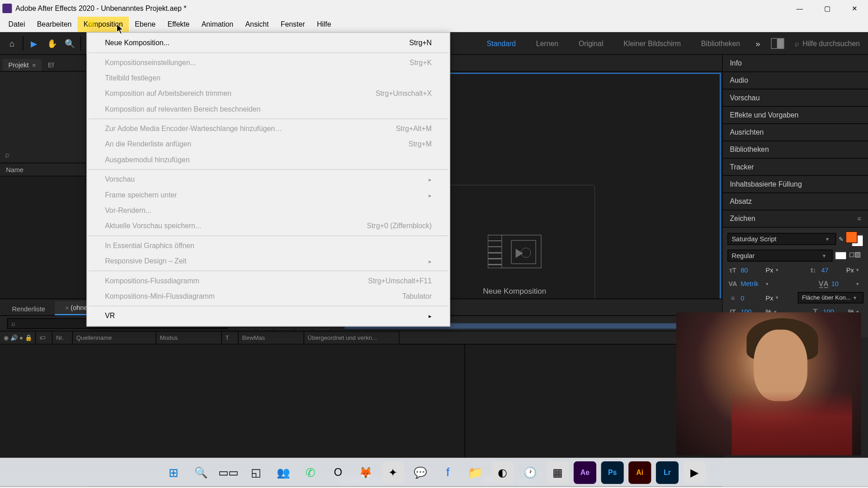 The height and width of the screenshot is (488, 868). Describe the element at coordinates (14, 338) in the screenshot. I see `audio-column-icon: 🔊` at that location.